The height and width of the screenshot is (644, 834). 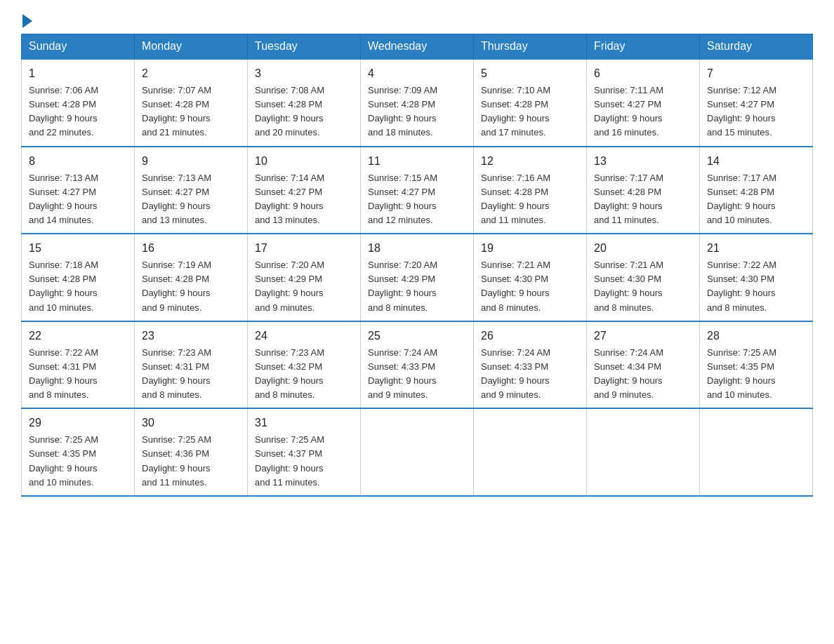 I want to click on day-number: 4, so click(x=417, y=74).